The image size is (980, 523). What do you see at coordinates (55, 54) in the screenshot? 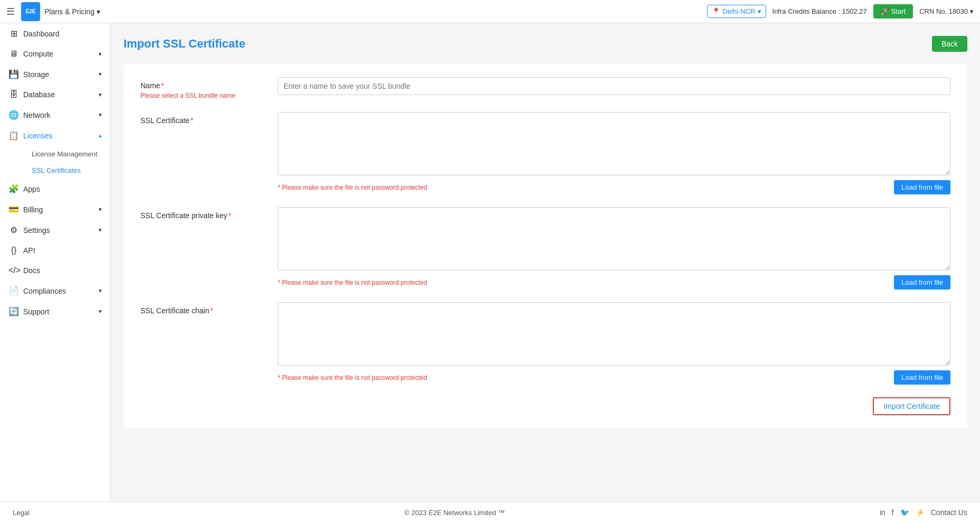
I see `sidebar-item-compute: 🖥 Compute ▾` at bounding box center [55, 54].